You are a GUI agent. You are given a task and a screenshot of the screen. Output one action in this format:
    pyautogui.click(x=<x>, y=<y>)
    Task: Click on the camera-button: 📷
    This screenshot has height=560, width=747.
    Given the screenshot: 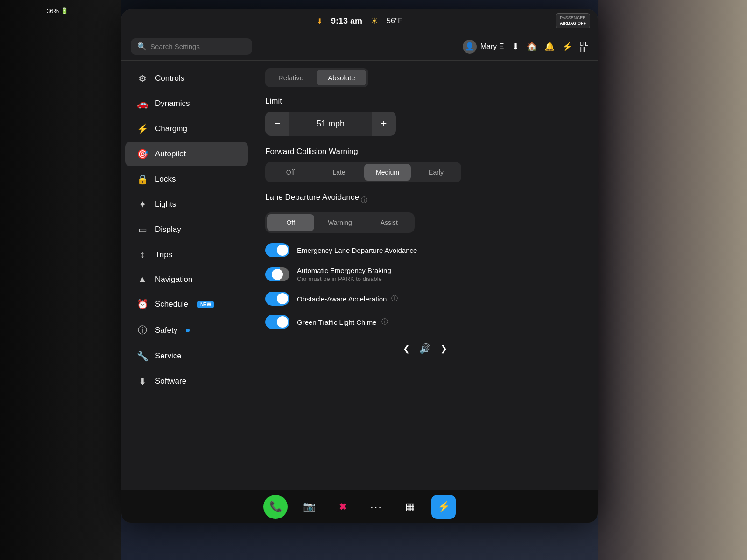 What is the action you would take?
    pyautogui.click(x=309, y=507)
    